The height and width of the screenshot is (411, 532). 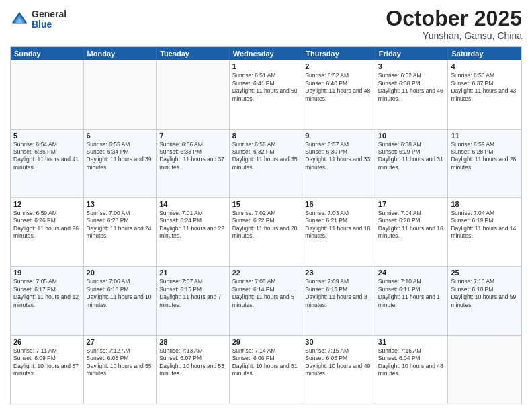 I want to click on day-number: 14, so click(x=193, y=204).